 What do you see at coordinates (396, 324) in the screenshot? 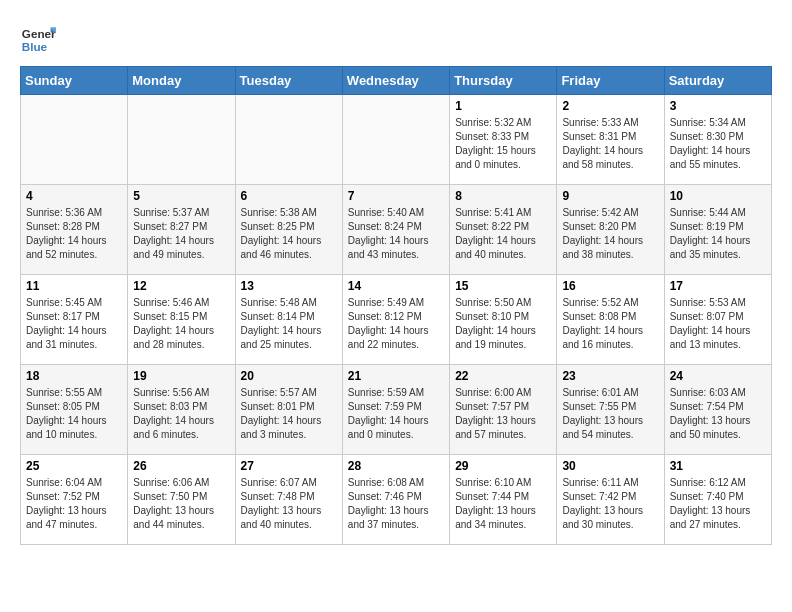
I see `day-info: Sunrise: 5:49 AMSunset: 8:12 PMDaylight:…` at bounding box center [396, 324].